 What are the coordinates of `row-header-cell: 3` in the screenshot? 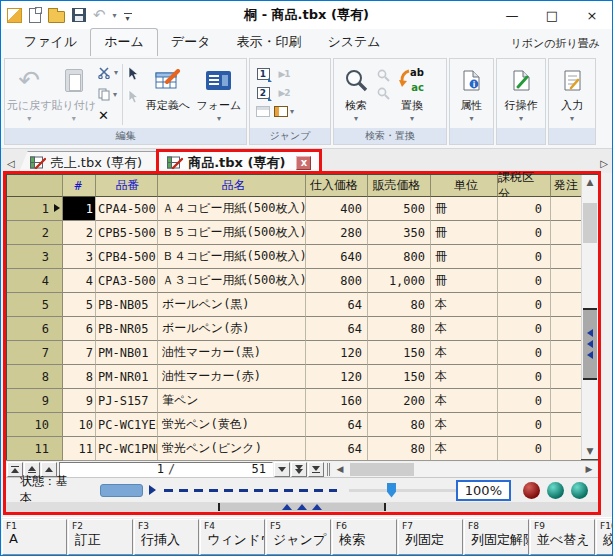 It's located at (35, 257).